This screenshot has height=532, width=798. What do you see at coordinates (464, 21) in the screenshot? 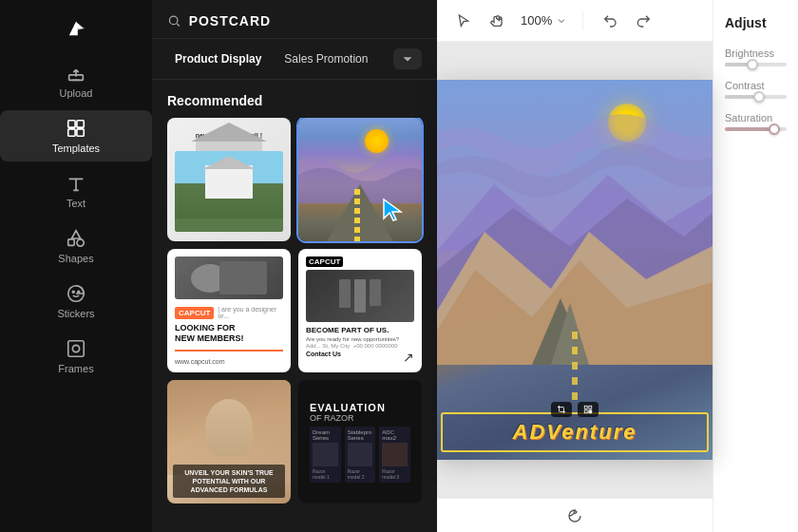
I see `select-tool-button` at bounding box center [464, 21].